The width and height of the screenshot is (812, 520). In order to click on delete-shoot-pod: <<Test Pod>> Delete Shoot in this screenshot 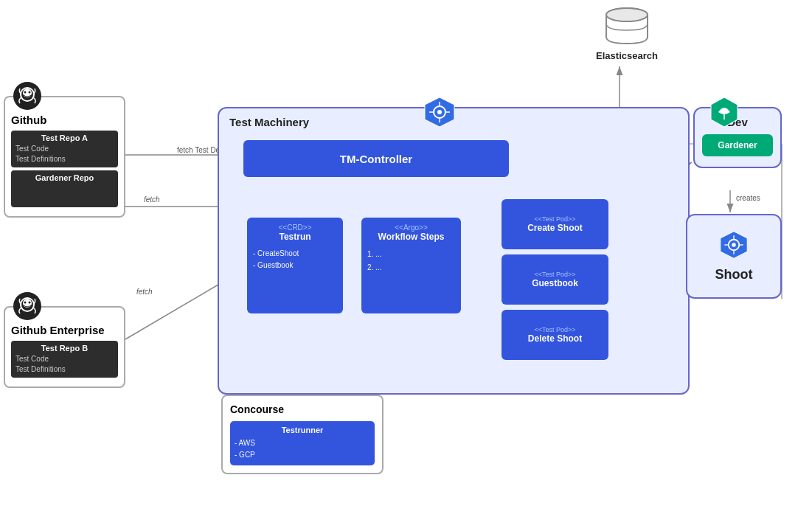, I will do `click(555, 335)`.